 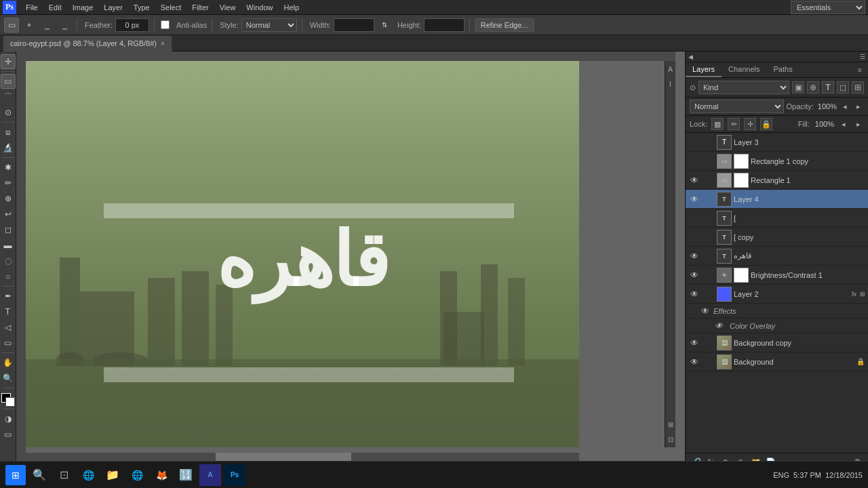 What do you see at coordinates (777, 343) in the screenshot?
I see `layer-row-bgcopy: 👁 🖼 Background copy` at bounding box center [777, 343].